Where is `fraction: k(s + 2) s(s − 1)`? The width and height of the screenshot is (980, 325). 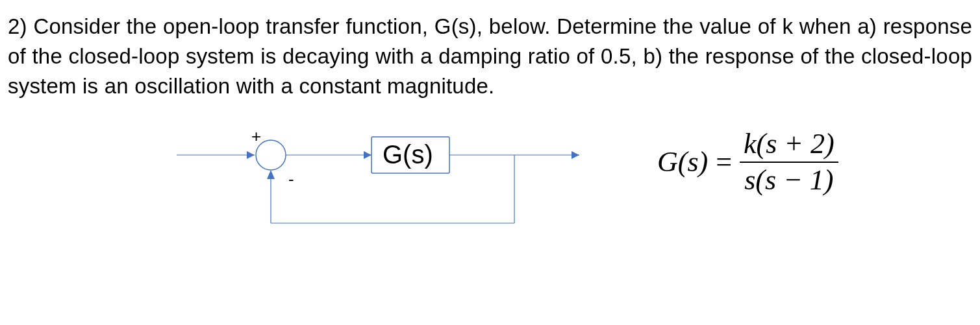 fraction: k(s + 2) s(s − 1) is located at coordinates (789, 162).